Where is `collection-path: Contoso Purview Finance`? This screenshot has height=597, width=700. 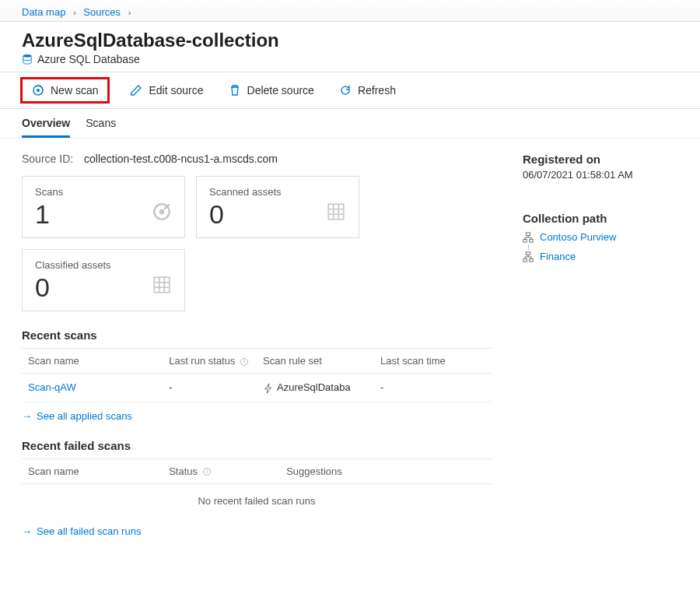 collection-path: Contoso Purview Finance is located at coordinates (600, 247).